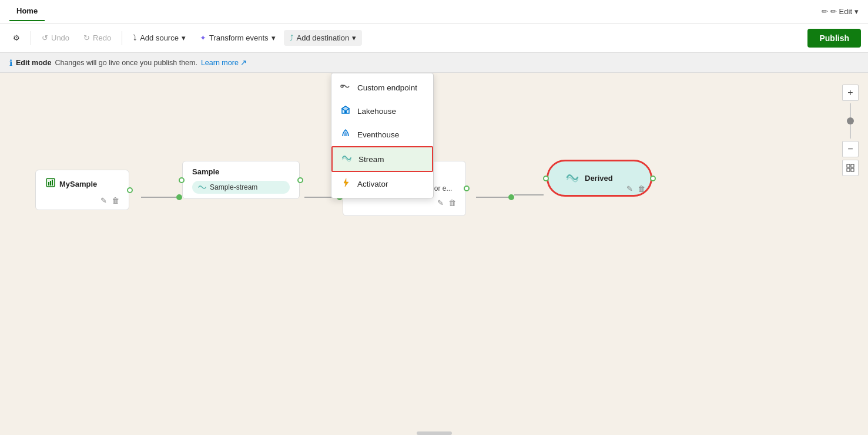  Describe the element at coordinates (599, 178) in the screenshot. I see `derived-title: Derived` at that location.